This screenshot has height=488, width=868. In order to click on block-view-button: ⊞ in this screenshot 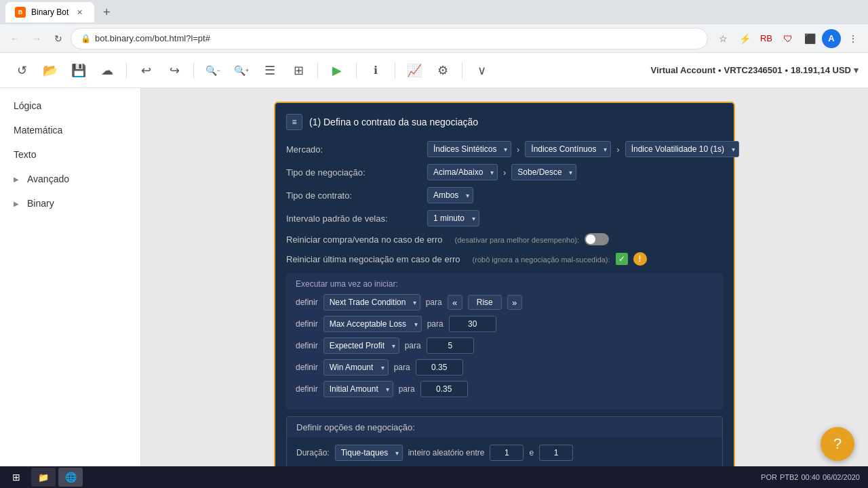, I will do `click(298, 70)`.